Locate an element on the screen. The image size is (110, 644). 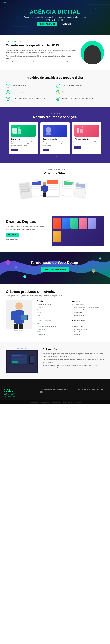
list-item: SEO Marketing is located at coordinates (88, 305).